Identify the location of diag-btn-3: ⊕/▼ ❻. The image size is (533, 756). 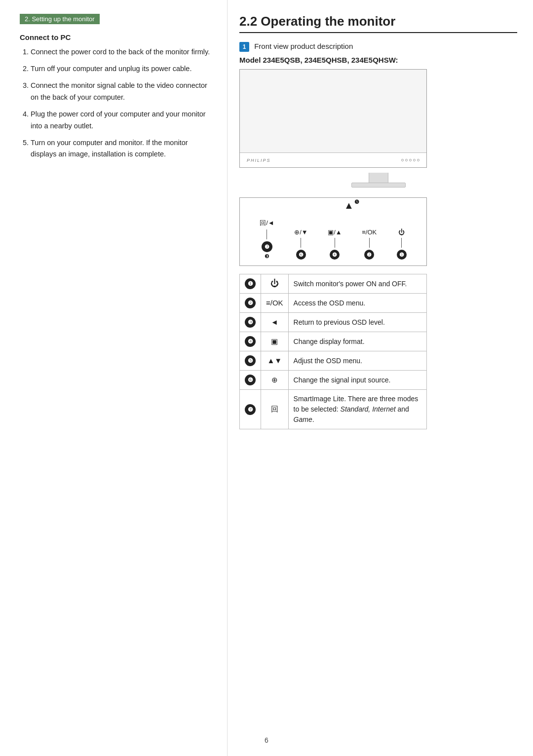
(301, 244).